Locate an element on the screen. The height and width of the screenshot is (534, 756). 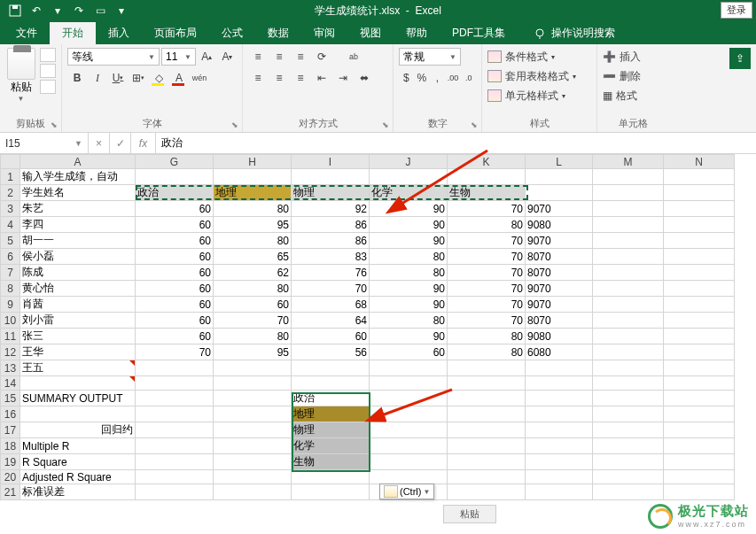
align-launcher: ⬊ is located at coordinates (386, 125).